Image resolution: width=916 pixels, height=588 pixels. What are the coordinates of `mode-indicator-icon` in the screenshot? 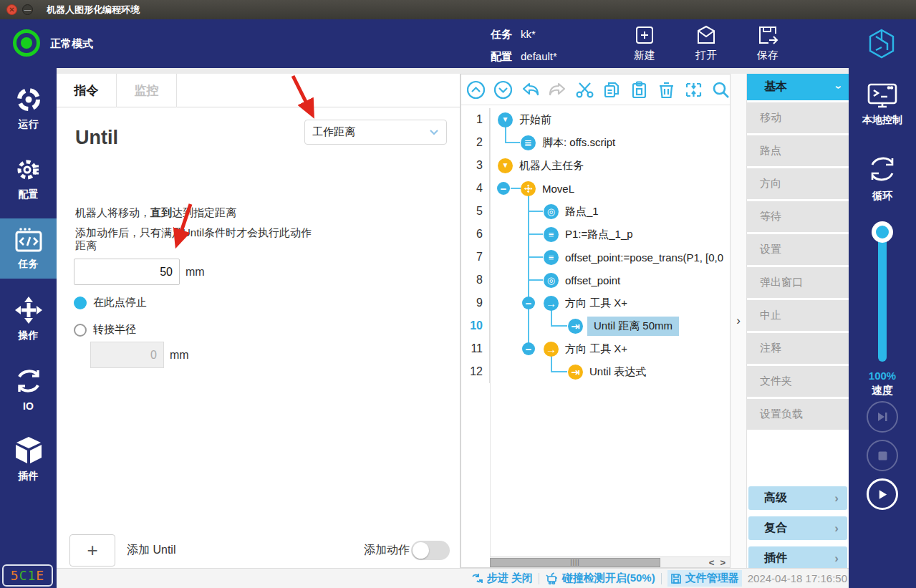 It's located at (26, 43).